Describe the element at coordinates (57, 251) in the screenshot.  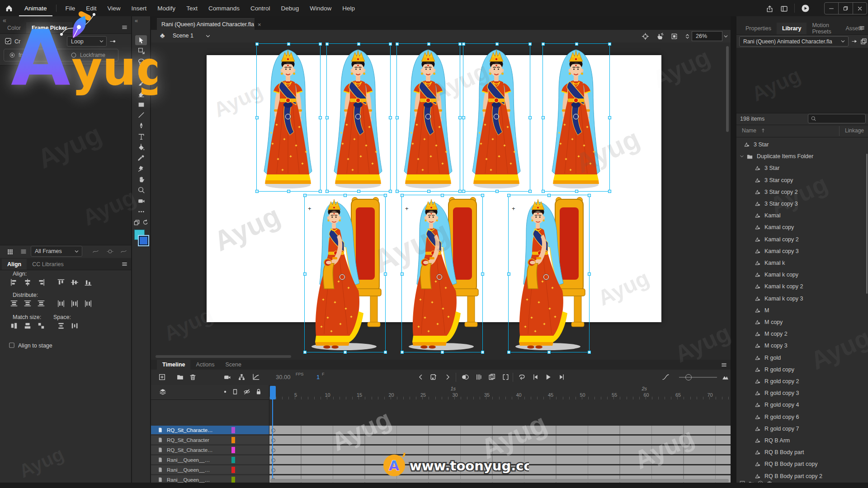
I see `frames-filter-dropdown: All Frames` at that location.